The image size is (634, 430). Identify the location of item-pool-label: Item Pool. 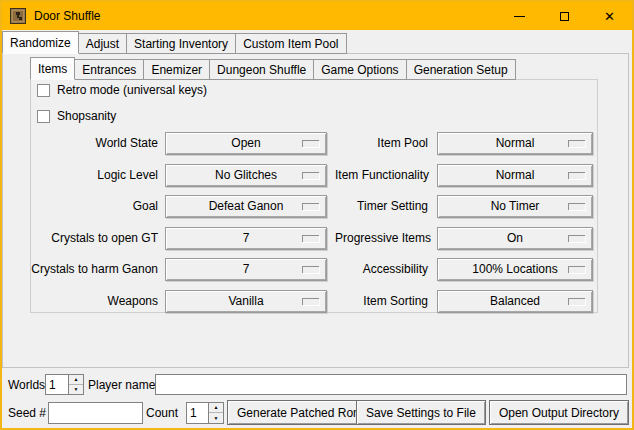
(382, 143).